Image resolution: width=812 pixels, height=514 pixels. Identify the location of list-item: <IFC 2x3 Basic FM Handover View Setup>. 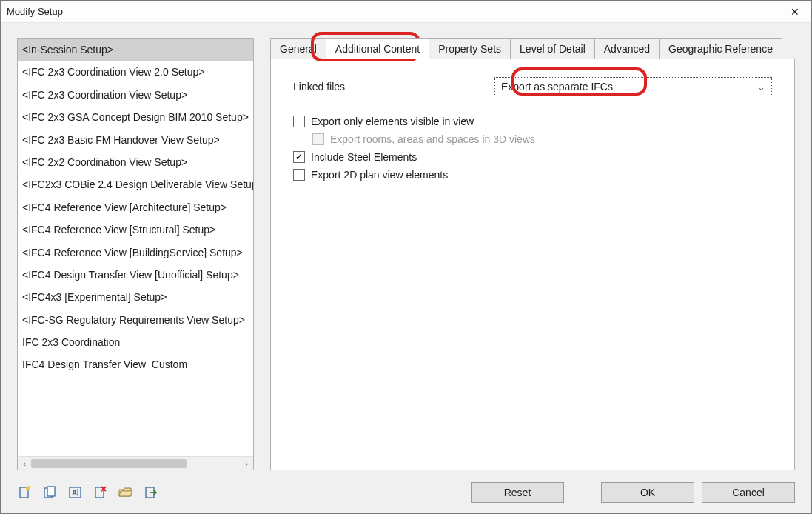
(135, 140).